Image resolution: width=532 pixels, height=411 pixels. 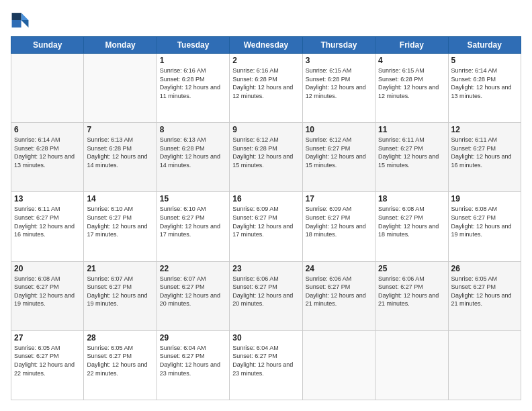 I want to click on calendar-cell: 6Sunrise: 6:14 AMSunset: 6:28 PMDaylight…, so click(x=48, y=157).